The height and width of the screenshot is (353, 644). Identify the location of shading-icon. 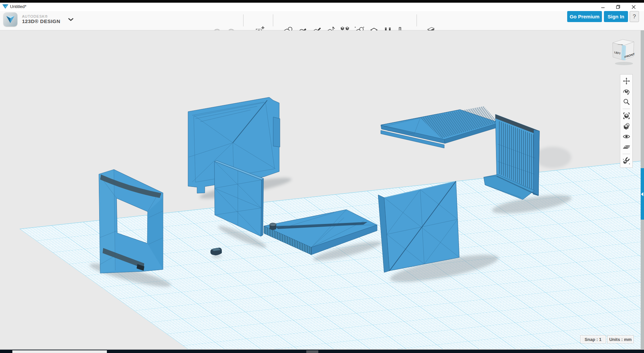
(626, 126).